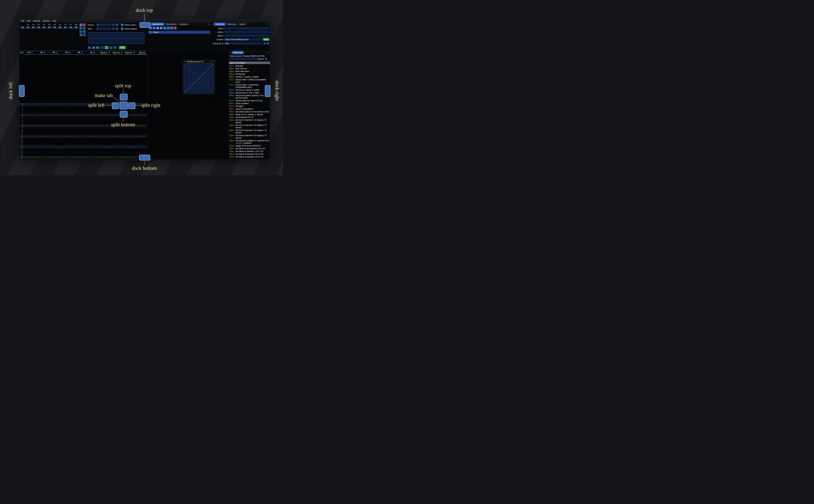 The height and width of the screenshot is (504, 814). What do you see at coordinates (266, 39) in the screenshot?
I see `system-auto-button: Auto` at bounding box center [266, 39].